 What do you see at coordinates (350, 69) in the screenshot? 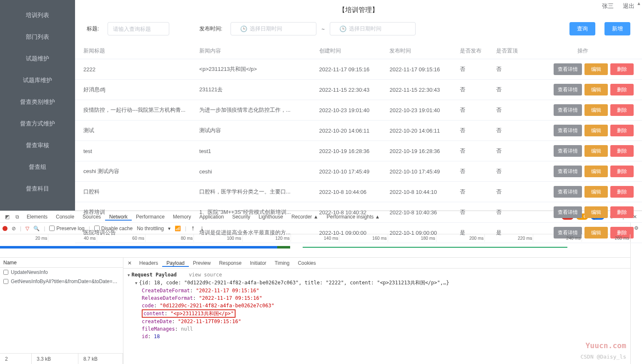
I see `table-cell: 2022-11-17 09:15:16` at bounding box center [350, 69].